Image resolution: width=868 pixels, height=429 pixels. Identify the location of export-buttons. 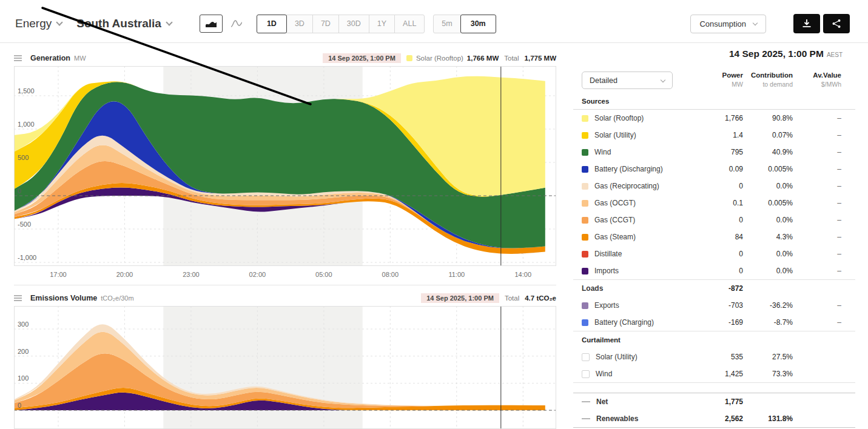
(821, 24).